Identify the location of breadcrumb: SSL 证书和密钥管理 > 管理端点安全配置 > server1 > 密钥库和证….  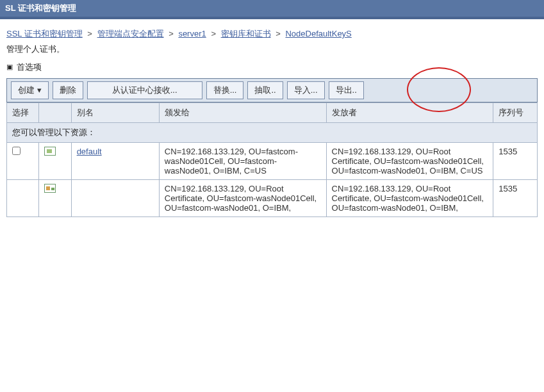
(272, 34).